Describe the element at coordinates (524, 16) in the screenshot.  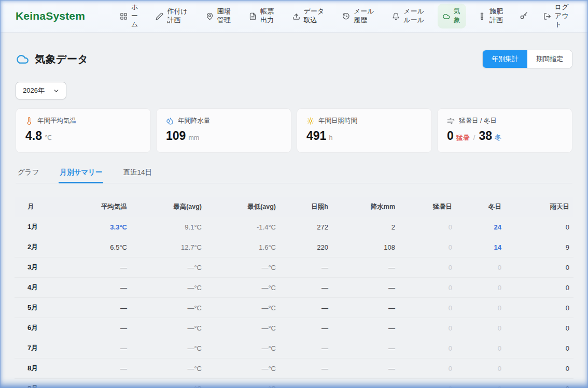
I see `key-button` at that location.